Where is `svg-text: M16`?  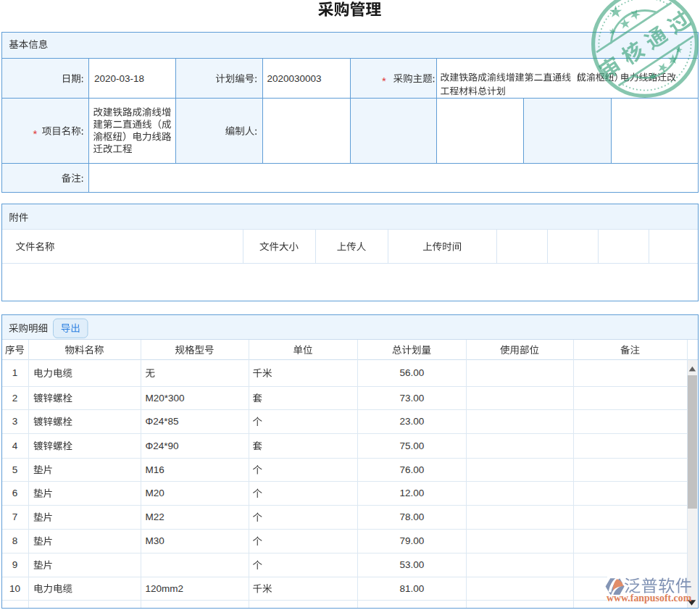
svg-text: M16 is located at coordinates (155, 469).